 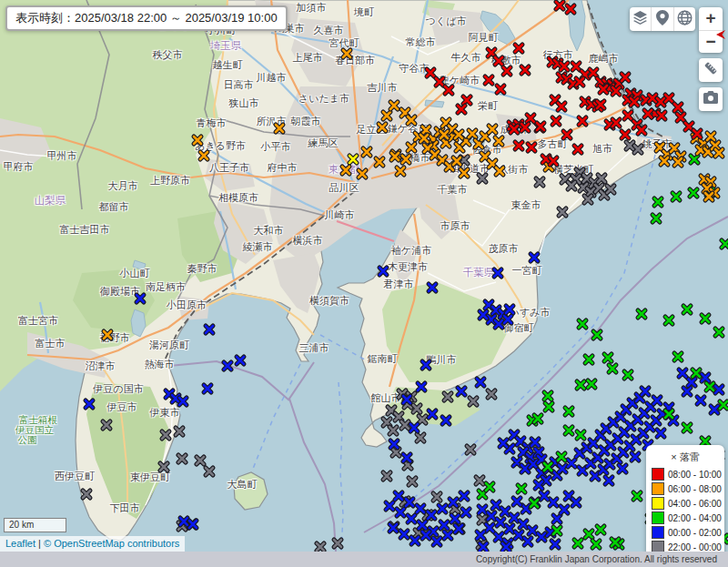 I want to click on osm-link: © OpenStreetMap contributors, so click(x=111, y=543).